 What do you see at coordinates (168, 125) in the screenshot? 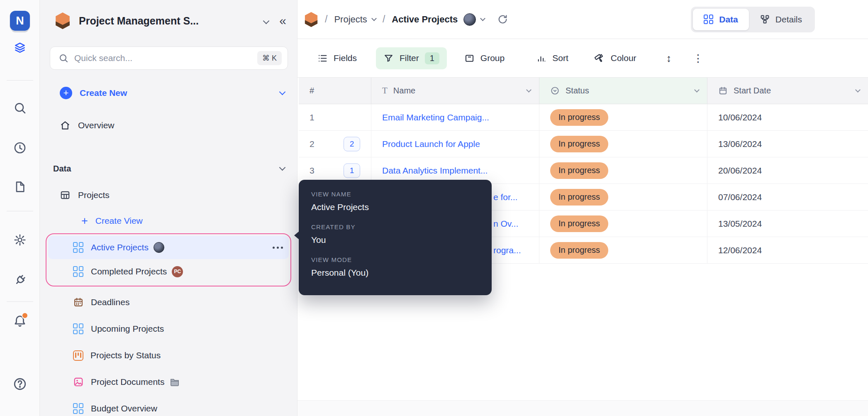
I see `sidebar-item-overview: Overview` at bounding box center [168, 125].